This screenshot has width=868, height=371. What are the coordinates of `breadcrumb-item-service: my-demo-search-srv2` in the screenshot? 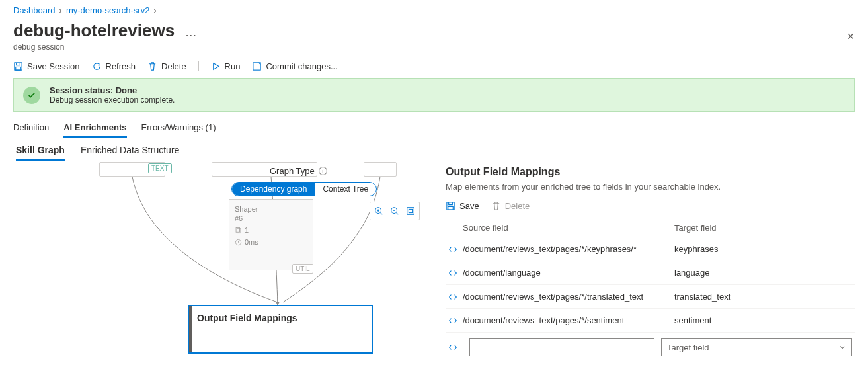 It's located at (108, 11).